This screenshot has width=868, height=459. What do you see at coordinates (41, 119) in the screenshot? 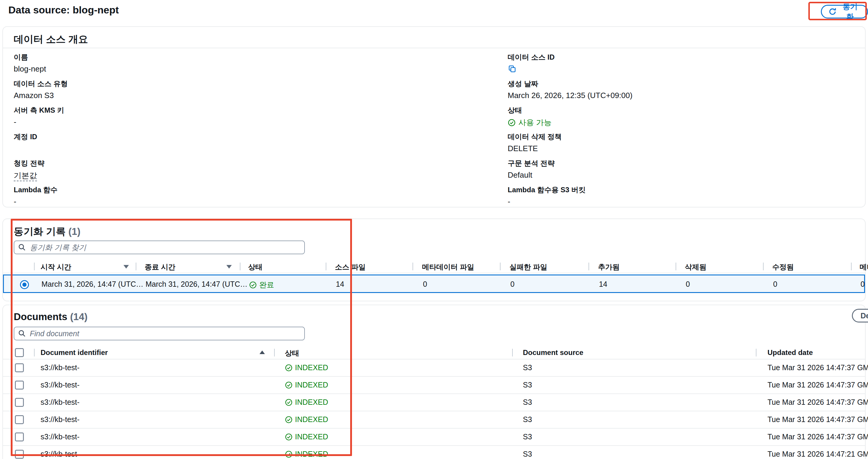
I see `field-server-kms-key: 서버 측 KMS 키 -` at bounding box center [41, 119].